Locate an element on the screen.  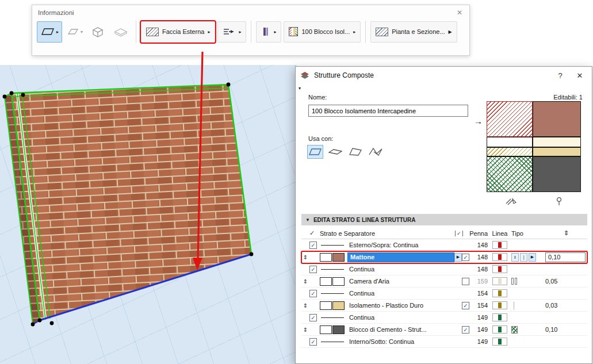
edit-skin-section-header: ▼ EDITA STRATO E LINEA STRUTTURA is located at coordinates (444, 220).